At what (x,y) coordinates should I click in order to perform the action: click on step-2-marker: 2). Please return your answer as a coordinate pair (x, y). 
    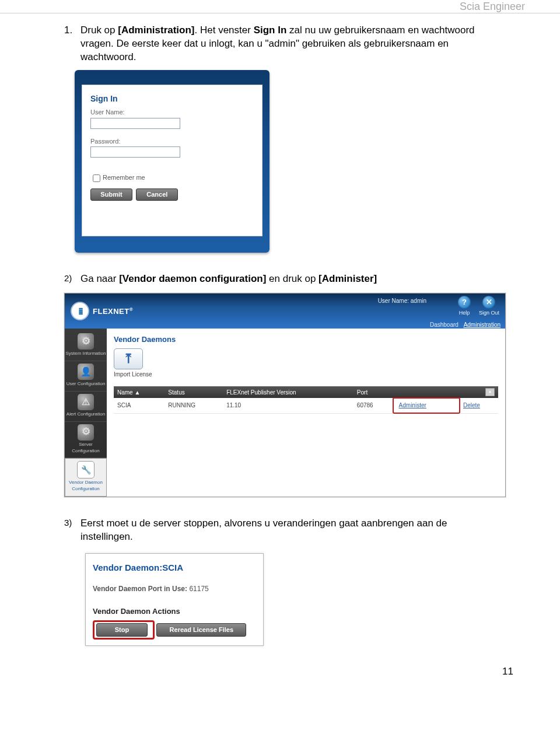
    Looking at the image, I should click on (72, 279).